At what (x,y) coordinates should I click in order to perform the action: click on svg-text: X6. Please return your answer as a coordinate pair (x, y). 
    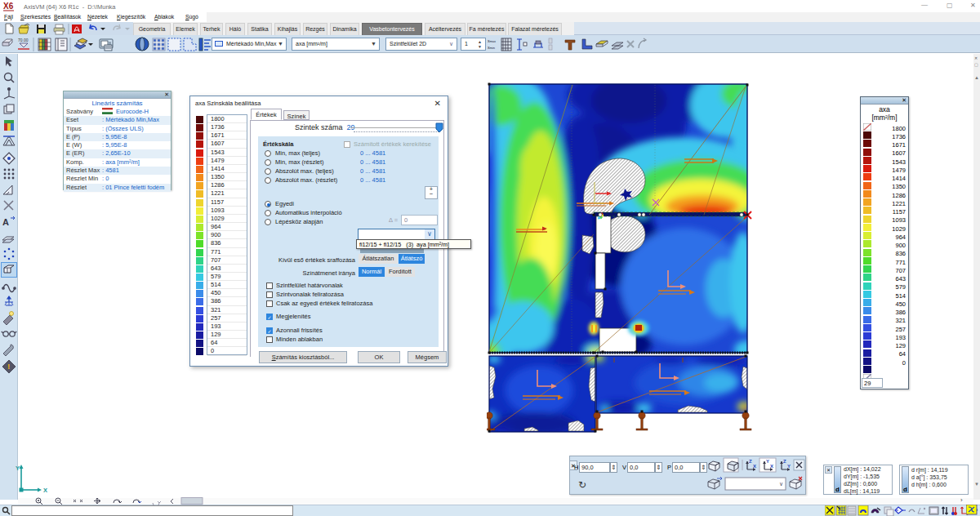
    Looking at the image, I should click on (8, 7).